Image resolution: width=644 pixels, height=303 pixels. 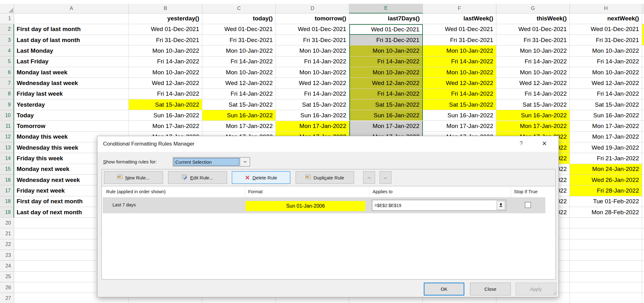 I want to click on delete-rule-button: ✕ Delete Rule, so click(x=261, y=178).